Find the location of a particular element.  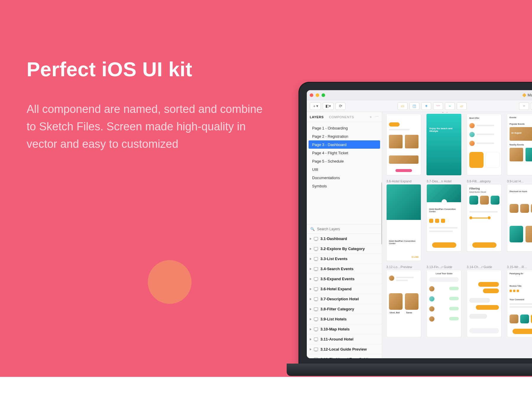

page-footer-gap is located at coordinates (266, 390).